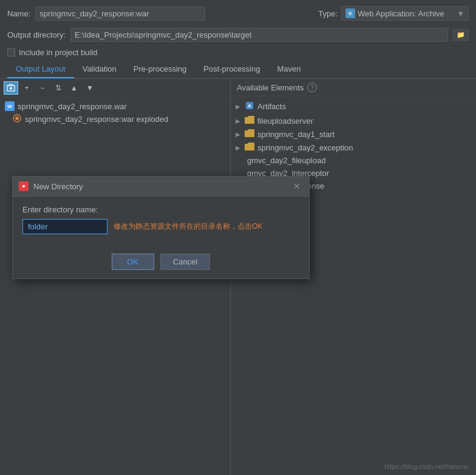  Describe the element at coordinates (115, 89) in the screenshot. I see `tree-toolbar: + − ⇅ ▲ ▼` at that location.